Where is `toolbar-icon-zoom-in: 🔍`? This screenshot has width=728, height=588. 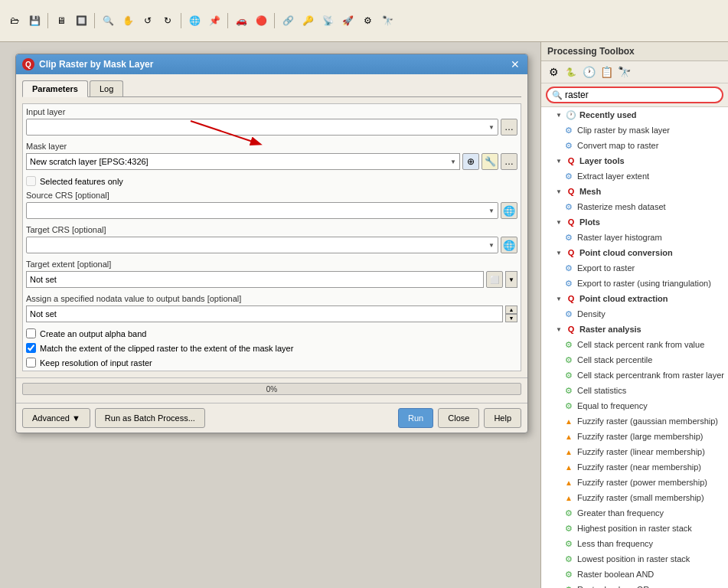 toolbar-icon-zoom-in: 🔍 is located at coordinates (108, 21).